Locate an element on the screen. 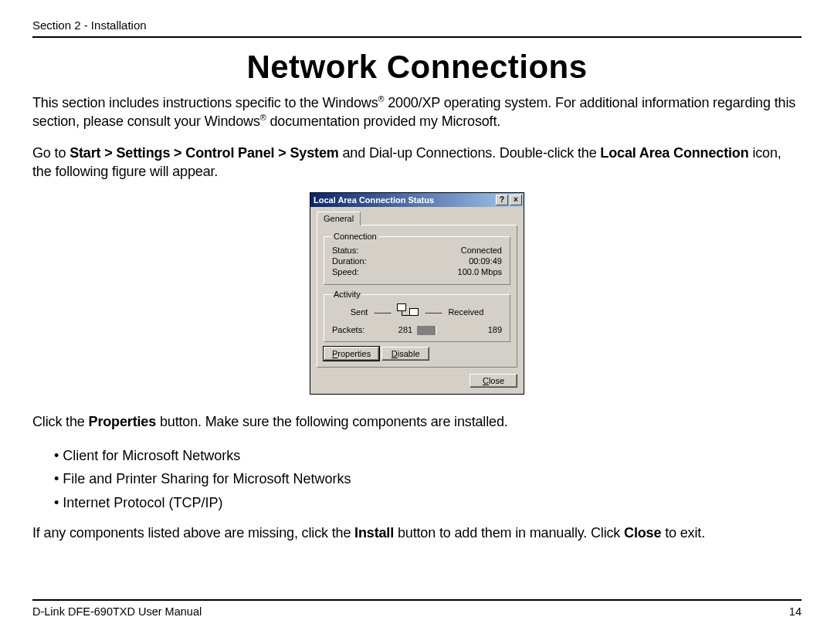  status-label: Status: is located at coordinates (345, 250).